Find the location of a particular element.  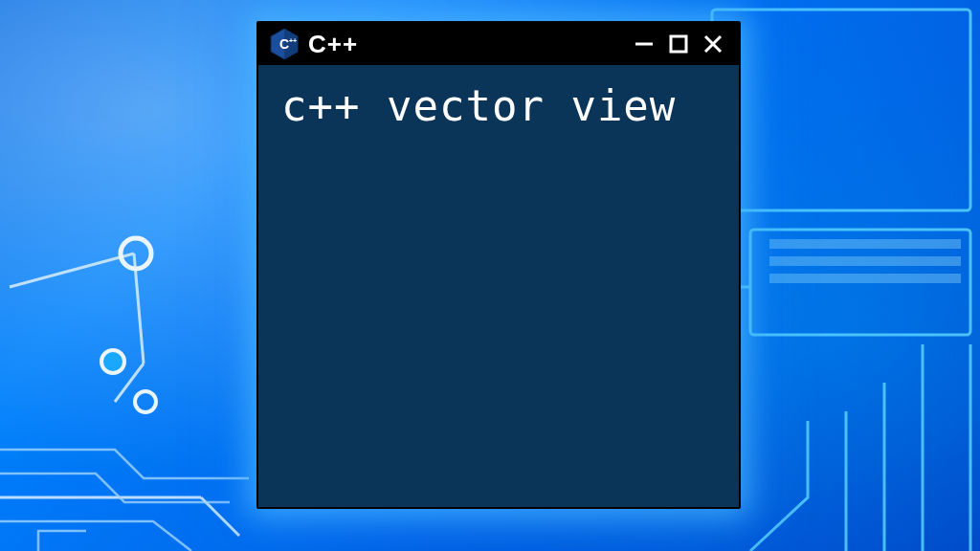

window-title: C++ is located at coordinates (333, 44).